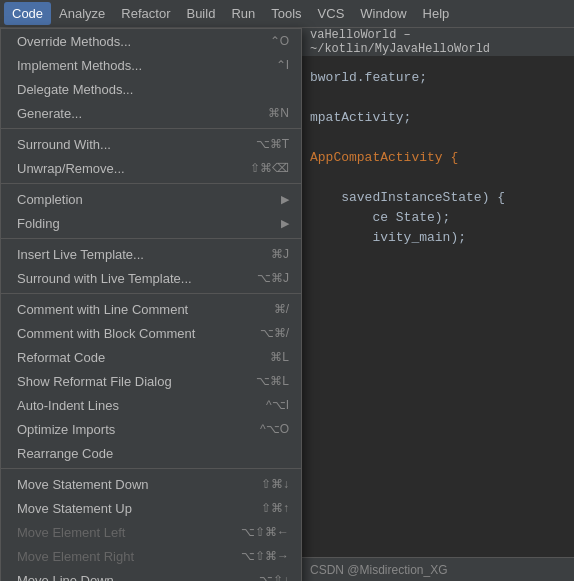 The width and height of the screenshot is (574, 581). Describe the element at coordinates (151, 199) in the screenshot. I see `menu-item-completion: Completion ▶` at that location.